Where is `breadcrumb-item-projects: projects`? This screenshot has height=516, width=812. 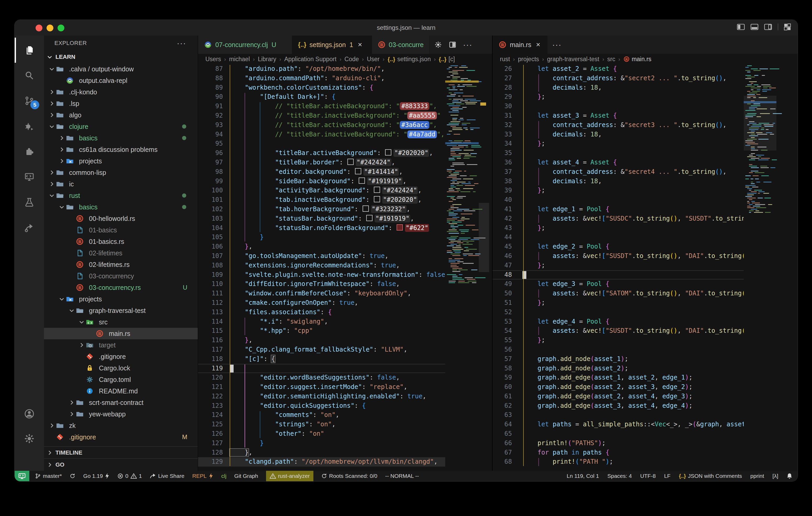 breadcrumb-item-projects: projects is located at coordinates (529, 59).